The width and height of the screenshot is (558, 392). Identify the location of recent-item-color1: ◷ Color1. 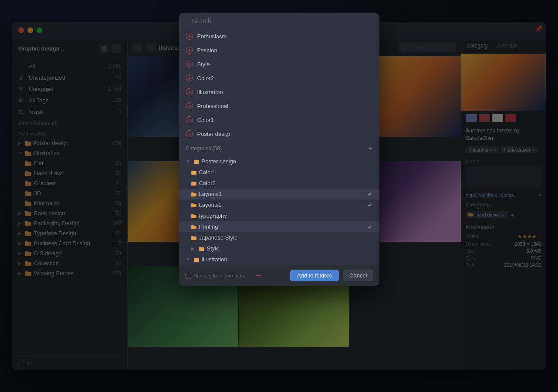
(279, 120).